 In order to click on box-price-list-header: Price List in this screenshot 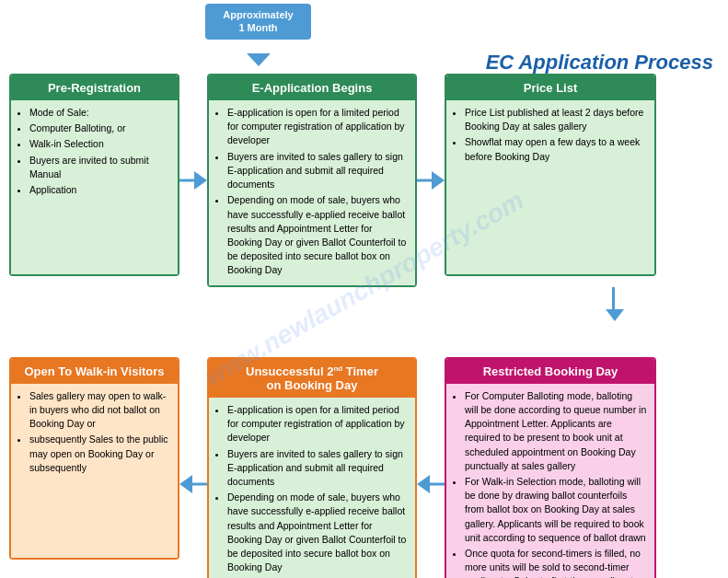, I will do `click(550, 88)`.